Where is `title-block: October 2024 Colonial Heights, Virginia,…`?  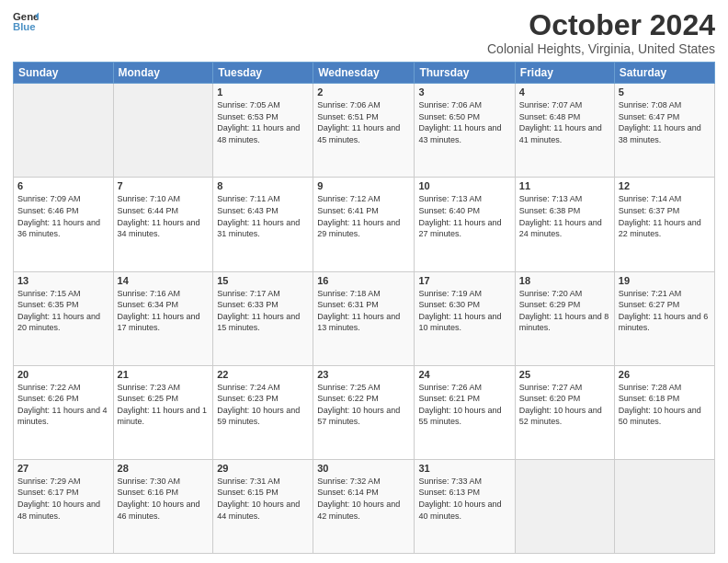
title-block: October 2024 Colonial Heights, Virginia,… is located at coordinates (601, 33).